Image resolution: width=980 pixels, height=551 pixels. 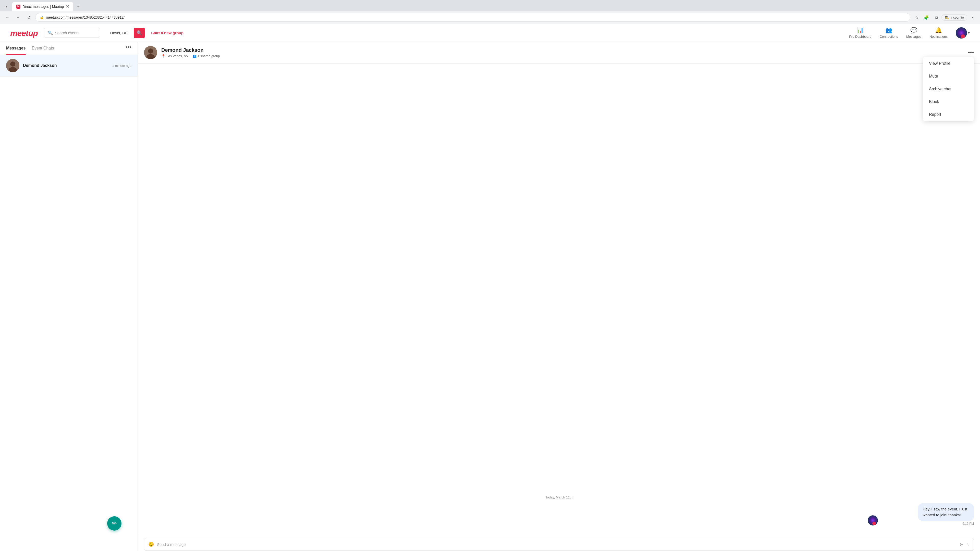 I want to click on avatar-placeholder, so click(x=13, y=65).